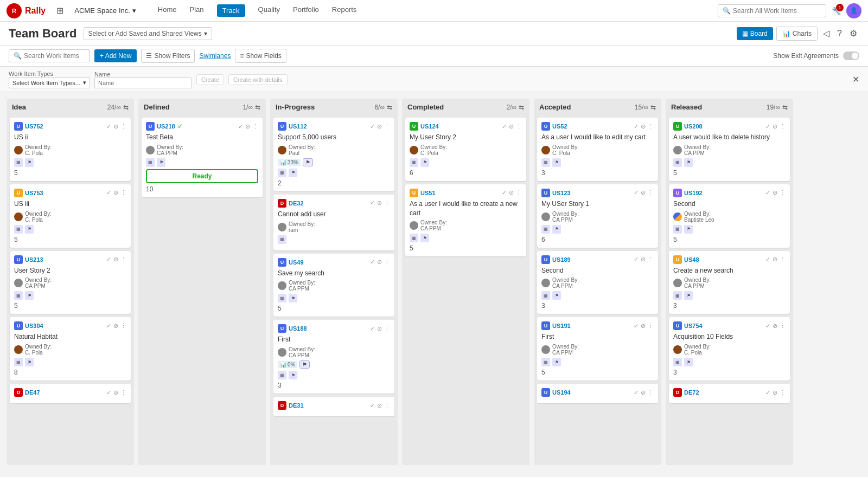 The width and height of the screenshot is (868, 477). I want to click on card-id: US304, so click(34, 326).